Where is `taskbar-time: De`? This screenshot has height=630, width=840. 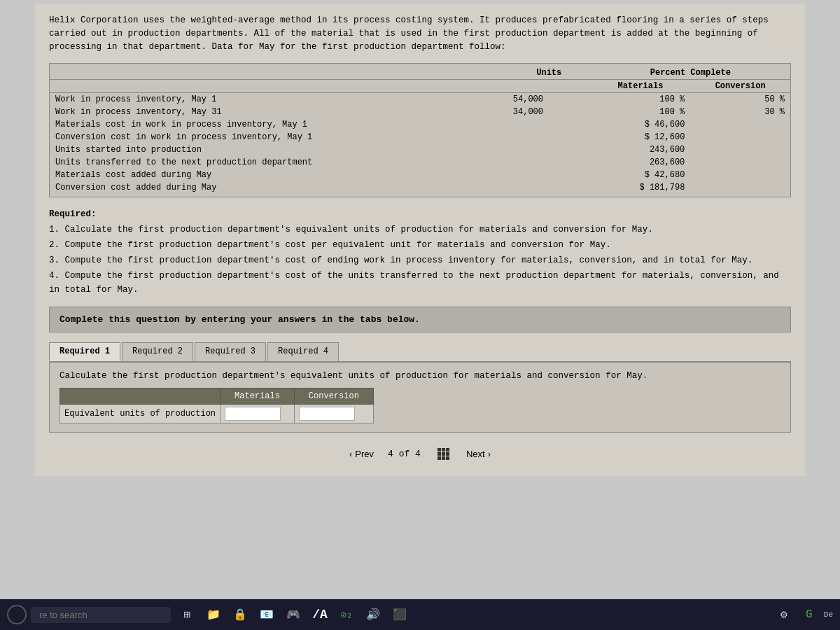 taskbar-time: De is located at coordinates (829, 615).